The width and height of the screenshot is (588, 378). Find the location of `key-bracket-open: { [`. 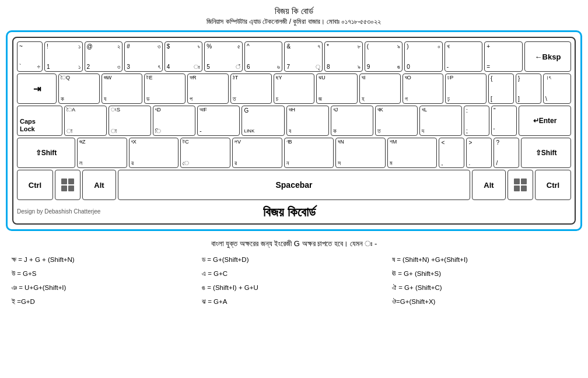

key-bracket-open: { [ is located at coordinates (501, 89).